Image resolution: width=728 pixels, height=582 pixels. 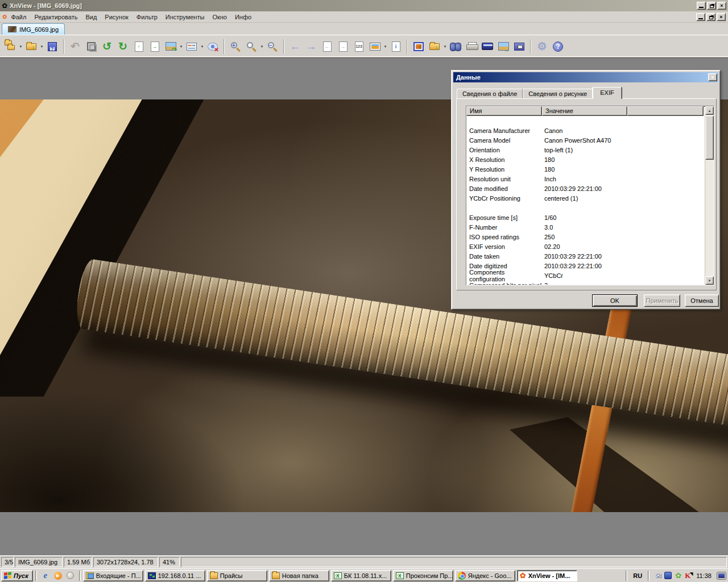 What do you see at coordinates (558, 47) in the screenshot?
I see `help-icon: ?` at bounding box center [558, 47].